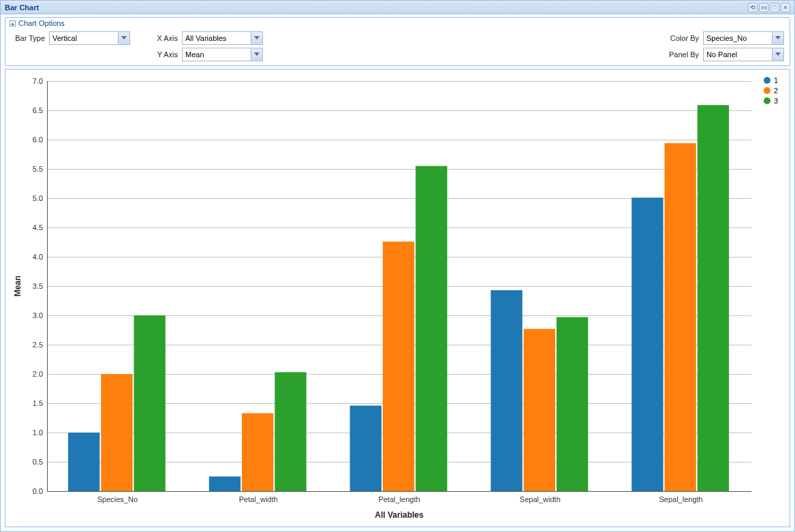 This screenshot has height=532, width=795. I want to click on y-axis-label: Y Axis, so click(164, 54).